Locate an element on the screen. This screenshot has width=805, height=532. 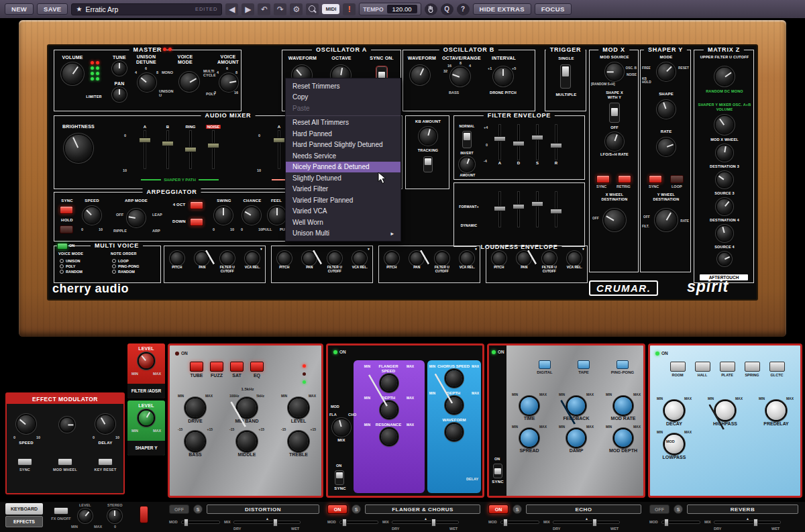
shaper-mode-knob is located at coordinates (666, 72).